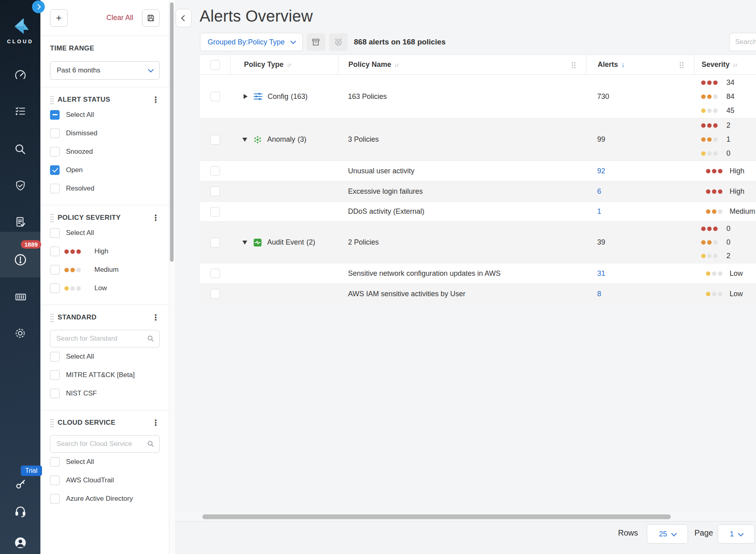 Image resolution: width=756 pixels, height=554 pixels. Describe the element at coordinates (623, 65) in the screenshot. I see `sort-descending-icon: ↓` at that location.